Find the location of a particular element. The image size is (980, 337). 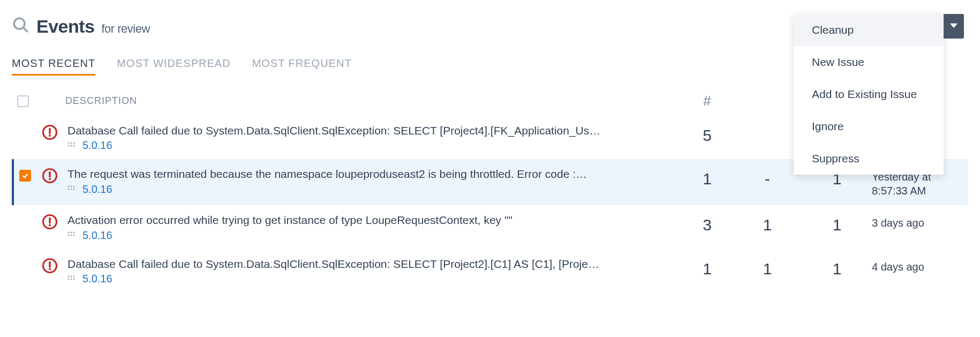

caret-down-icon is located at coordinates (954, 26).